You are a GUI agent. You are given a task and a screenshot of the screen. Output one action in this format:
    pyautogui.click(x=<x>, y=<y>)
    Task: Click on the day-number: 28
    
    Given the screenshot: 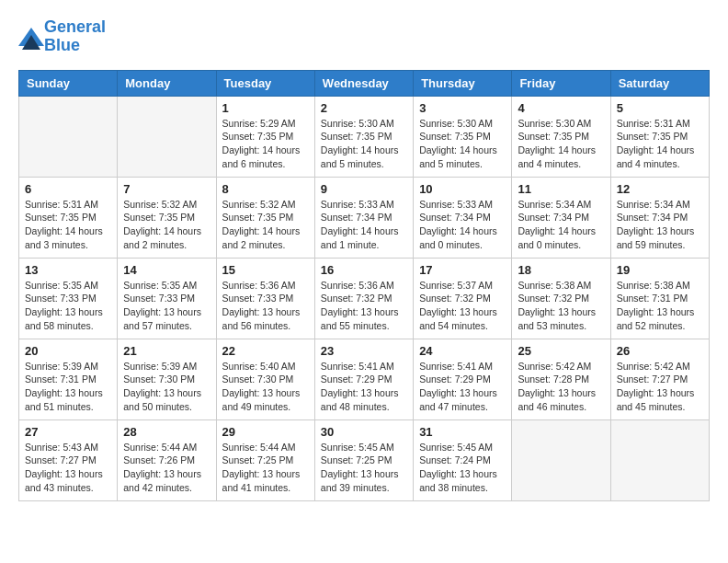 What is the action you would take?
    pyautogui.click(x=166, y=432)
    